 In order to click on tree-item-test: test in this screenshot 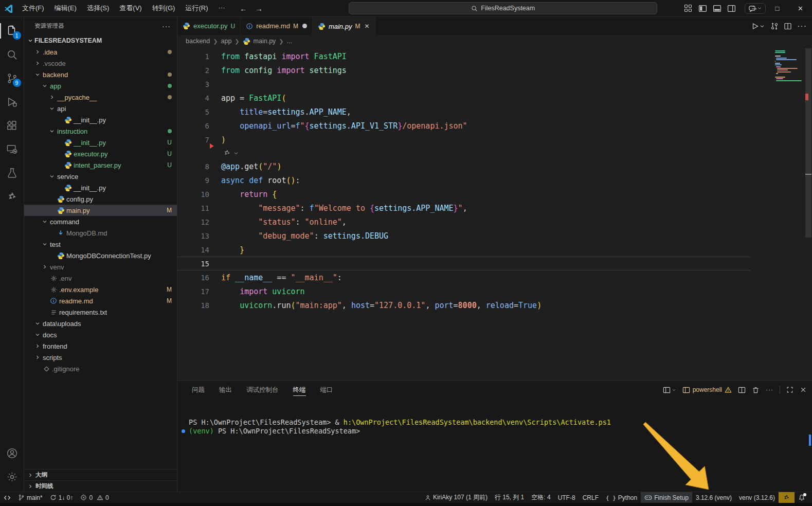, I will do `click(101, 244)`.